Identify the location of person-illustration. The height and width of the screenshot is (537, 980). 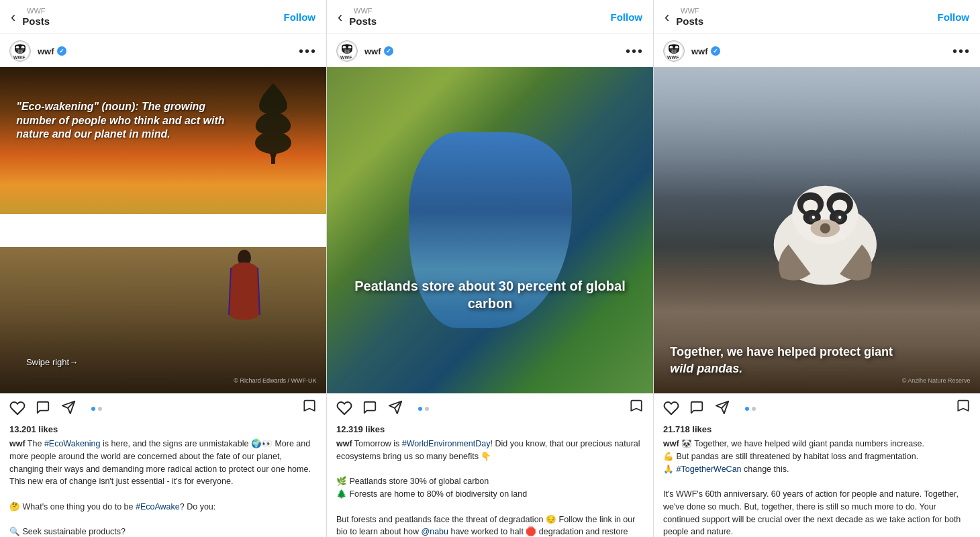
(244, 288).